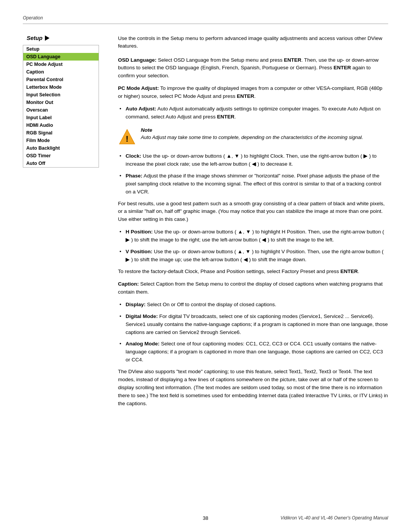  Describe the element at coordinates (253, 93) in the screenshot. I see `pc-mode-para: PC Mode Adjust: To improve the quality o…` at that location.